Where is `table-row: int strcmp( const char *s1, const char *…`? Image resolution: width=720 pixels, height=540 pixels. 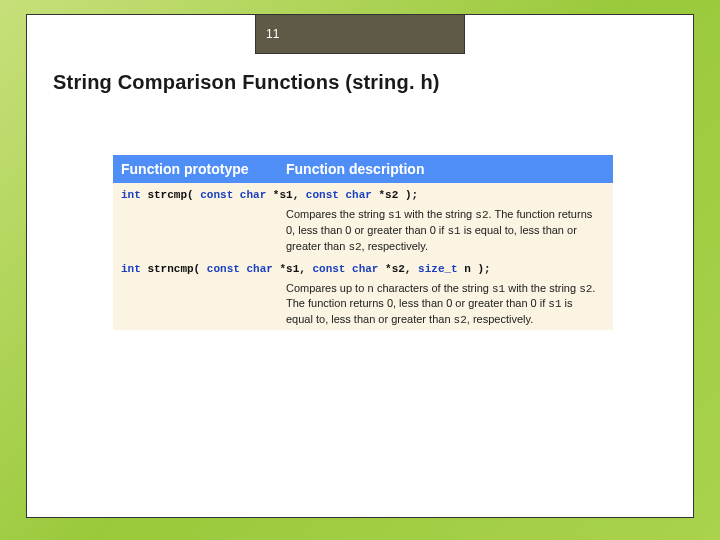
table-row: int strcmp( const char *s1, const char *… is located at coordinates (363, 220).